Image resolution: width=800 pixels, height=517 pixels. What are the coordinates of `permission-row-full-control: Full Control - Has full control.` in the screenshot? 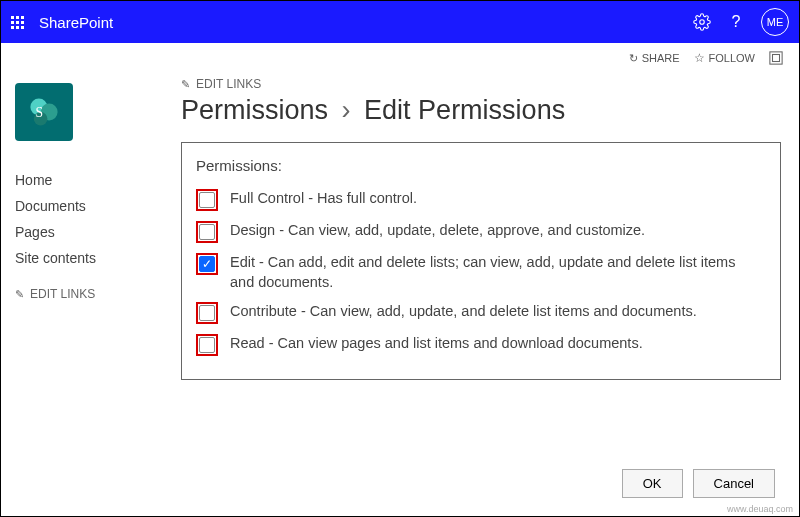 It's located at (479, 200).